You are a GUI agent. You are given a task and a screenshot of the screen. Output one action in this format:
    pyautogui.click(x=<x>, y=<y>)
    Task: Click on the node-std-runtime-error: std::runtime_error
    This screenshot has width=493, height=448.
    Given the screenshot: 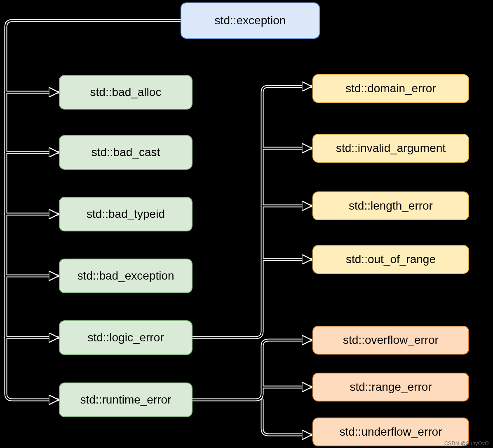 What is the action you would take?
    pyautogui.click(x=126, y=400)
    